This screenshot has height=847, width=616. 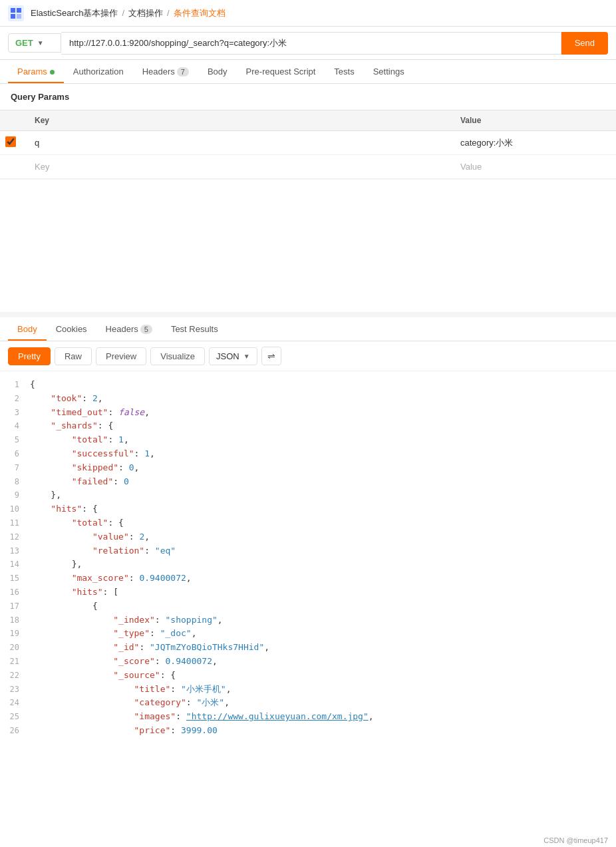 What do you see at coordinates (308, 661) in the screenshot?
I see `code-line: 21 "_score": 0.9400072,` at bounding box center [308, 661].